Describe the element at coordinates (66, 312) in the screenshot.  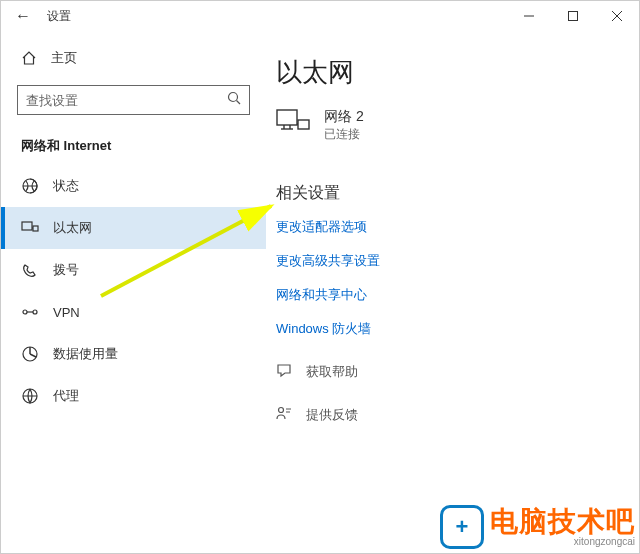
I see `sidebar-item-label: VPN` at that location.